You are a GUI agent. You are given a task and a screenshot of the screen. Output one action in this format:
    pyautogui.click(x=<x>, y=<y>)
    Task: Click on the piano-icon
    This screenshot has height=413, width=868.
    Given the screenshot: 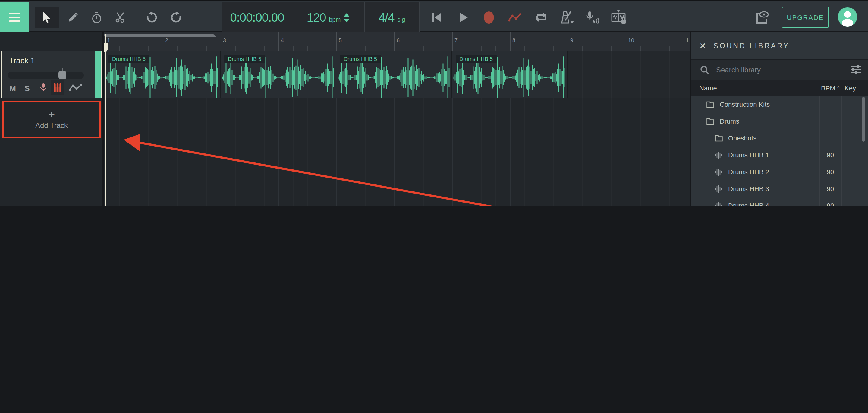 What is the action you would take?
    pyautogui.click(x=57, y=88)
    